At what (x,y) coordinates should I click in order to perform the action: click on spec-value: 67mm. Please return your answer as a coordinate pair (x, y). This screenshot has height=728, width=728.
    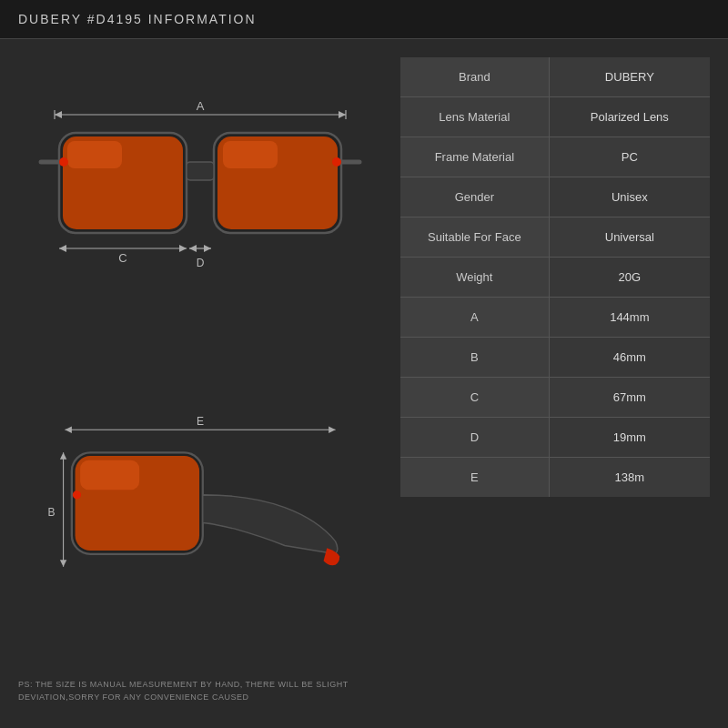
    Looking at the image, I should click on (630, 398).